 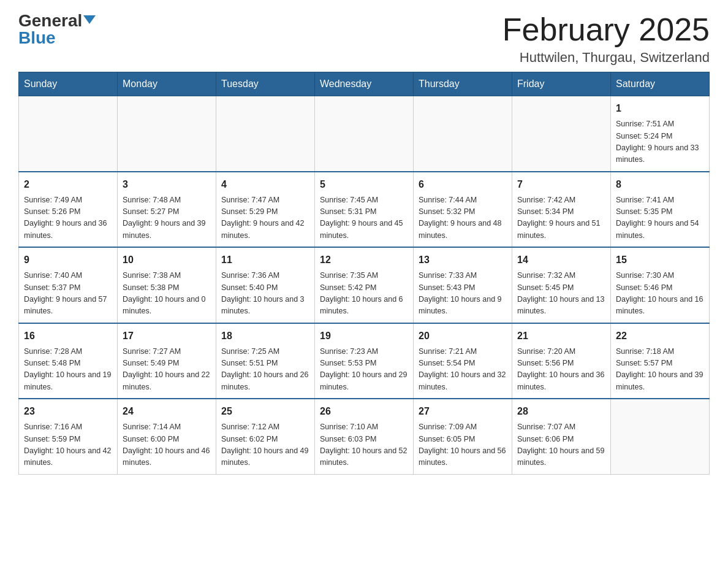 I want to click on day-info: Sunrise: 7:47 AM Sunset: 5:29 PM Dayligh…, so click(x=265, y=218).